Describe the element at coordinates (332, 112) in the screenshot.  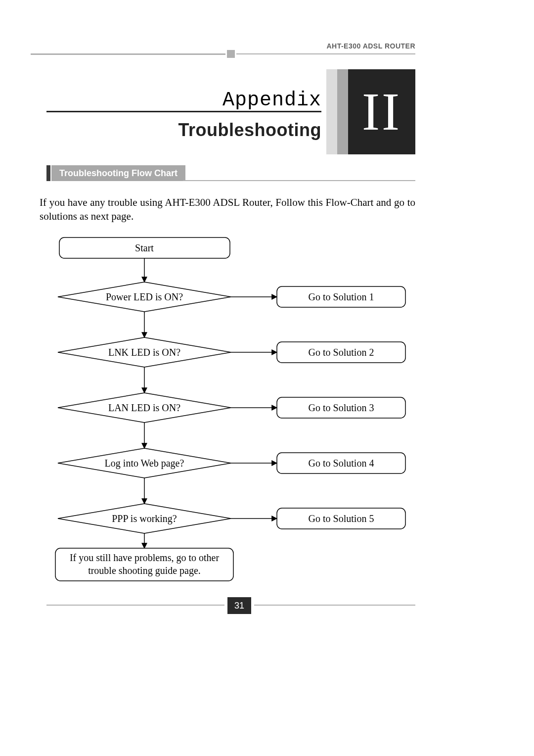
I see `chapter-shade-light` at that location.